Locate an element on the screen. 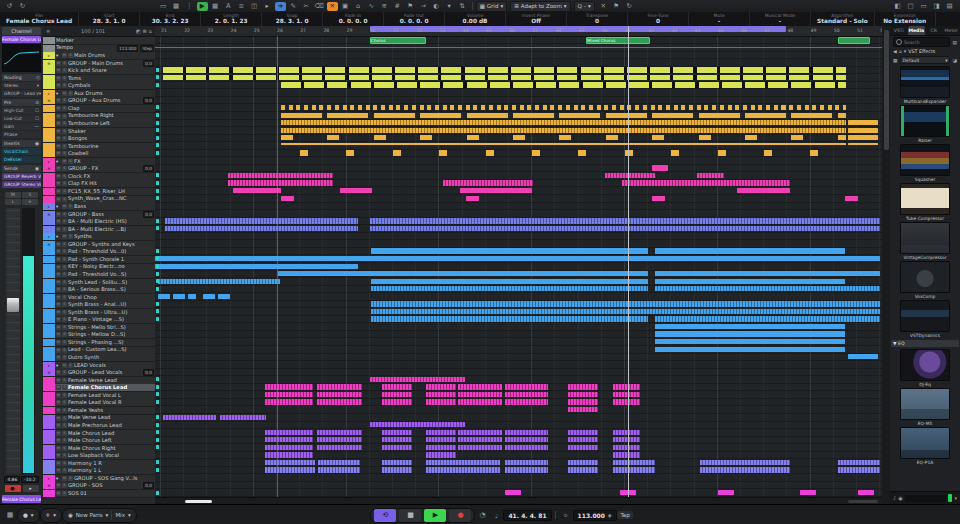  cycle-button: ⟲ is located at coordinates (385, 516).